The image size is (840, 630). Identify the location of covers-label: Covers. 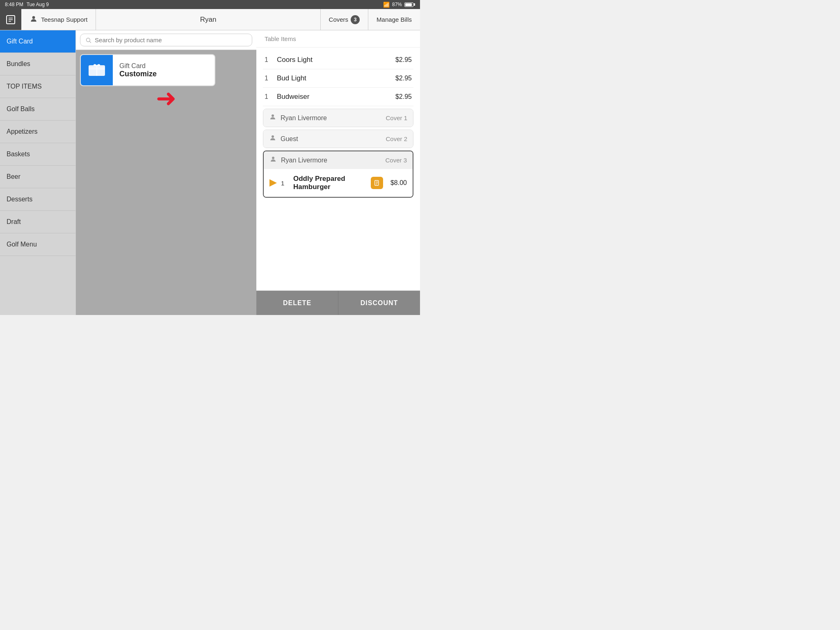
(339, 20).